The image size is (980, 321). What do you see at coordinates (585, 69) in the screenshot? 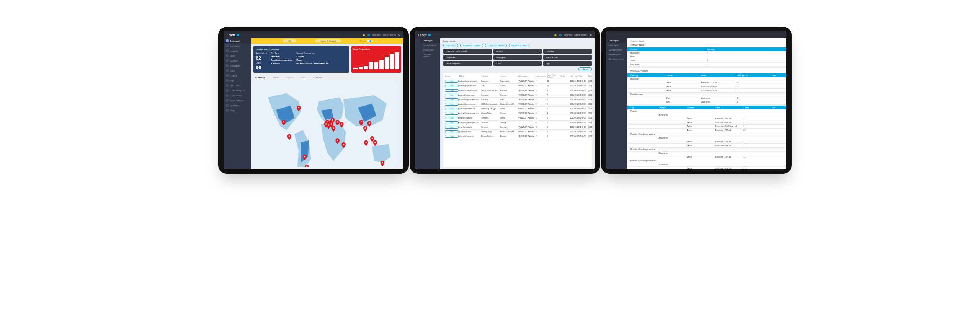
I see `reset-button: Reset` at bounding box center [585, 69].